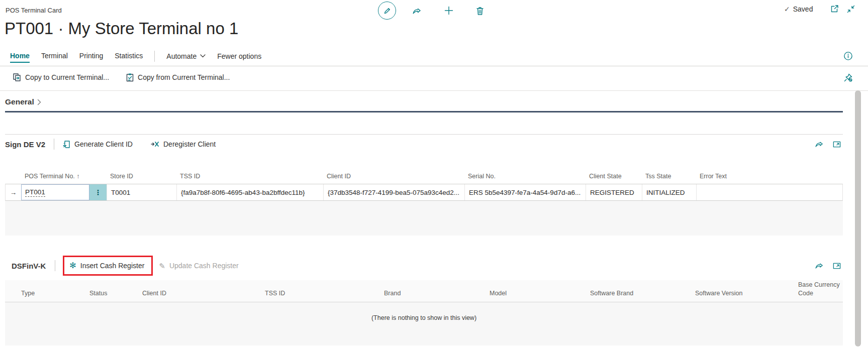 The width and height of the screenshot is (868, 348). What do you see at coordinates (743, 295) in the screenshot?
I see `col-software-version: Software Version` at bounding box center [743, 295].